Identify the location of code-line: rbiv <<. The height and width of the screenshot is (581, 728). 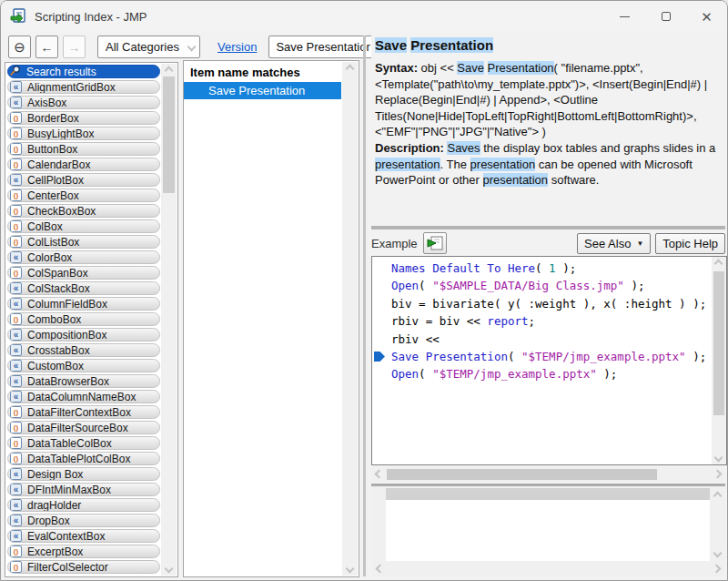
(541, 339).